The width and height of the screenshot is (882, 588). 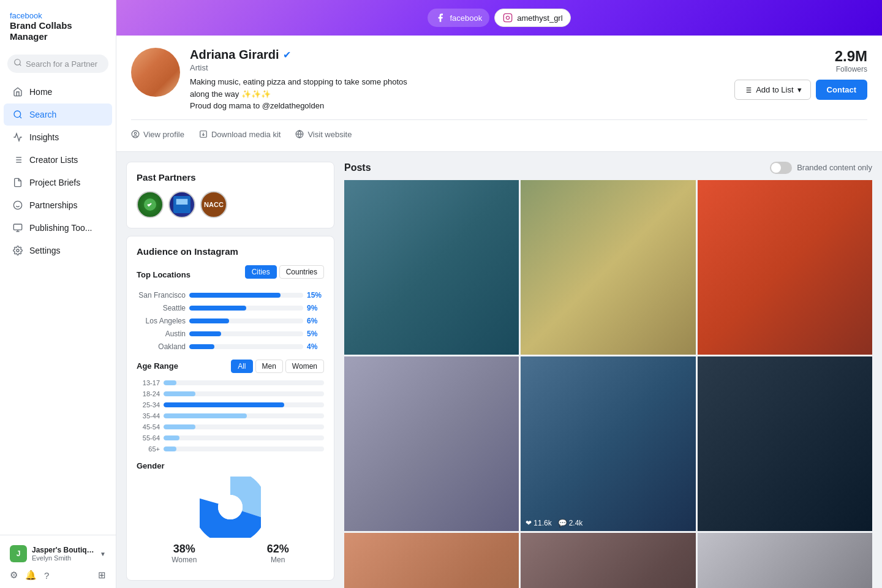 I want to click on post-5: ❤ 11.6k 💬 2.4k, so click(x=608, y=443).